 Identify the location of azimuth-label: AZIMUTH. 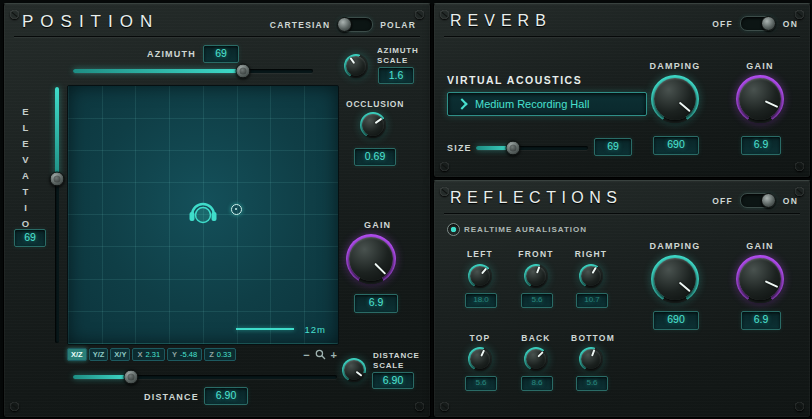
(172, 54).